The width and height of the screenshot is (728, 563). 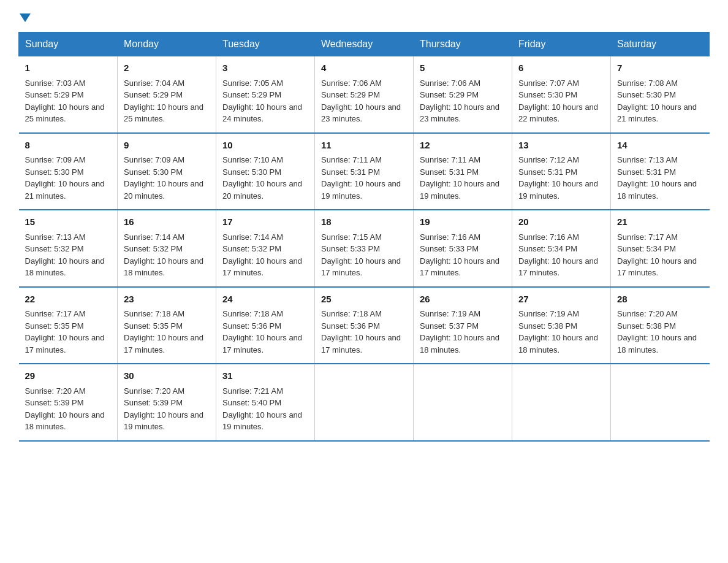 I want to click on calendar-cell: 29Sunrise: 7:20 AMSunset: 5:39 PMDayligh…, so click(x=69, y=402).